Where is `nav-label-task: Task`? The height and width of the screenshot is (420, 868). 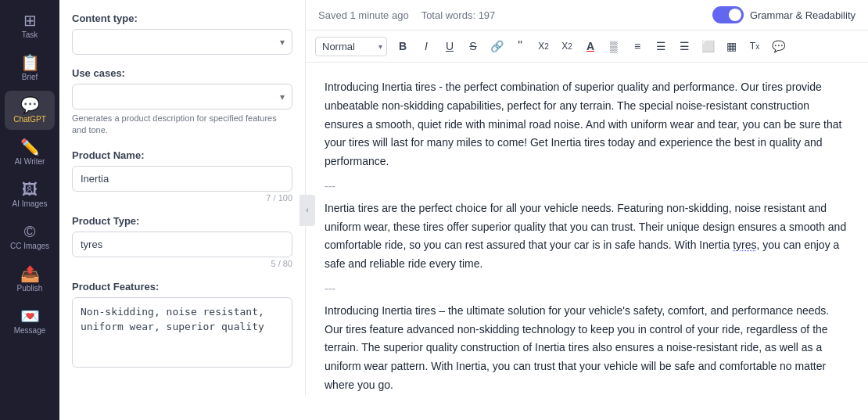
nav-label-task: Task is located at coordinates (30, 34).